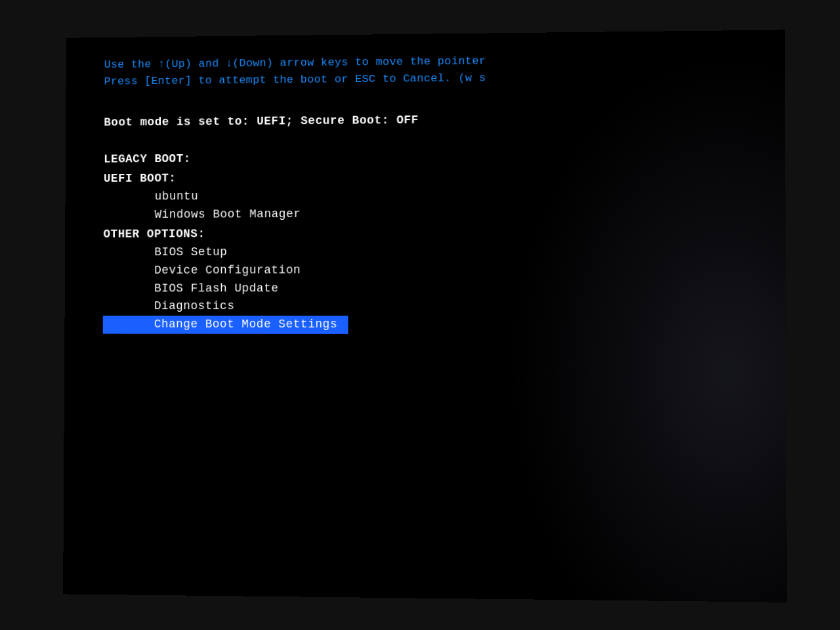 This screenshot has height=630, width=840. Describe the element at coordinates (424, 278) in the screenshot. I see `other-options-section: OTHER OPTIONS: BIOS Setup Device Configu…` at that location.